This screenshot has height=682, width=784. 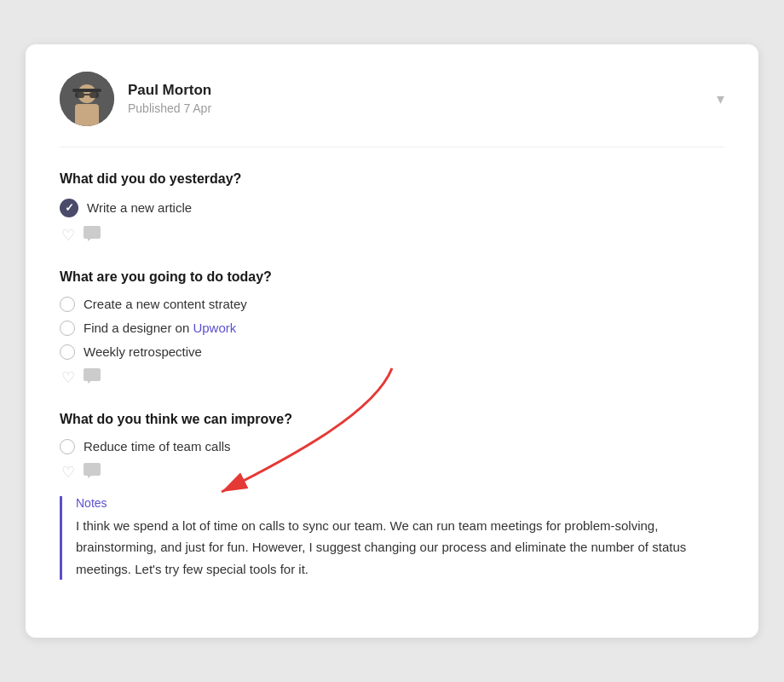 I want to click on section-title-improve: What do you think we can improve?, so click(x=392, y=419).